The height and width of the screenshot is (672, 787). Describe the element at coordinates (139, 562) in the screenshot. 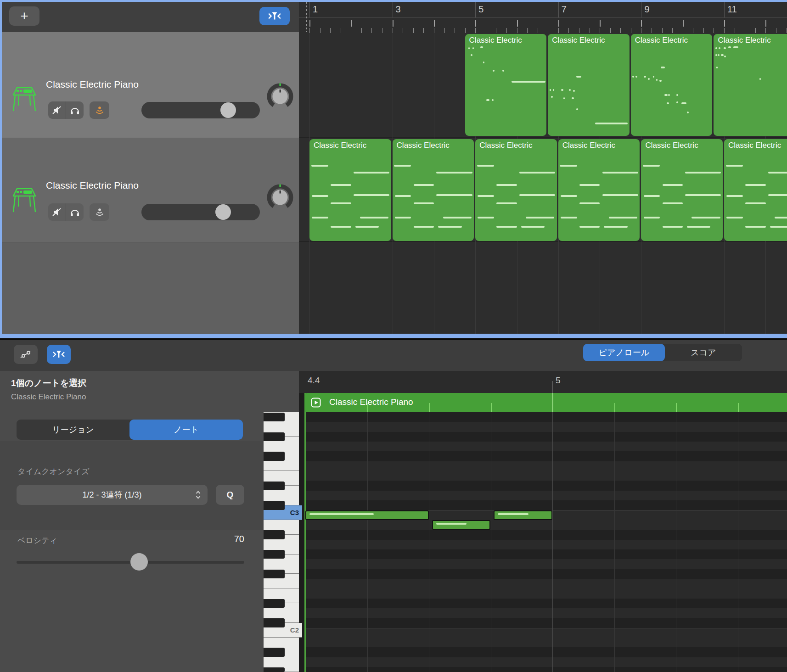

I see `velocity-slider-thumb` at that location.